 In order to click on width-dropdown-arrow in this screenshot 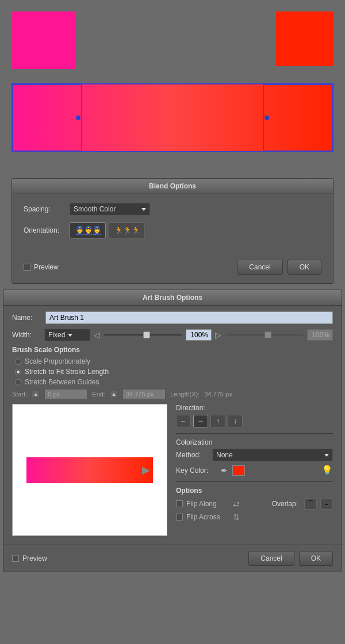, I will do `click(70, 336)`.